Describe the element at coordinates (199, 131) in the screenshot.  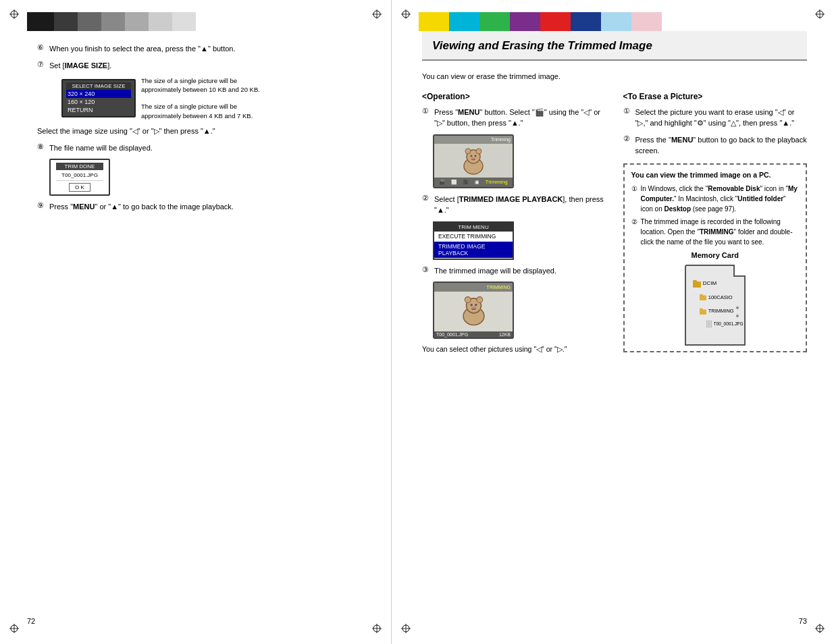
I see `select-size-instruction: Select the image size using "◁" or "▷" t…` at that location.